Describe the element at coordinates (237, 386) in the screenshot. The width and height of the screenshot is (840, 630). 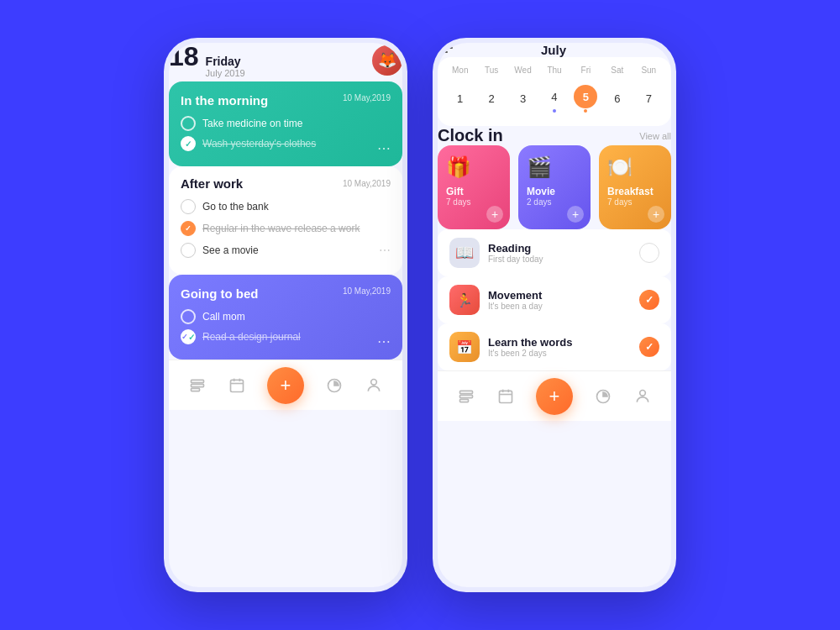
I see `nav-calendar-icon` at that location.